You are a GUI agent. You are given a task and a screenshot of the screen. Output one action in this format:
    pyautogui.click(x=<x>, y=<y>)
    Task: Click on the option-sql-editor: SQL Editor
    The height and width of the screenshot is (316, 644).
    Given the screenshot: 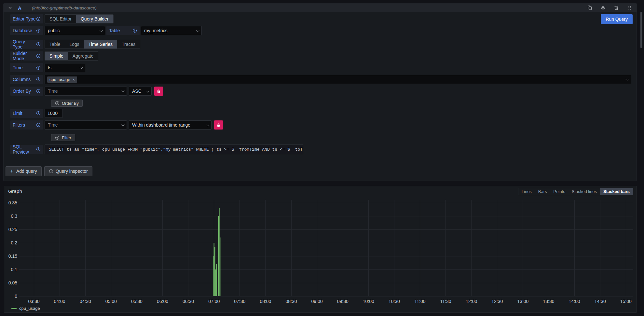 What is the action you would take?
    pyautogui.click(x=61, y=19)
    